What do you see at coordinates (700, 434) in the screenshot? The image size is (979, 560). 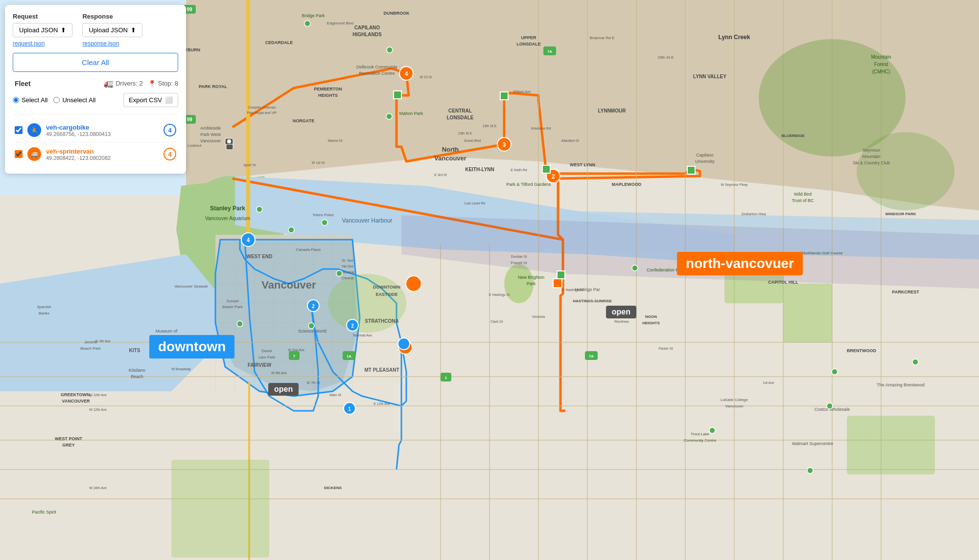 I see `svg-text: Trout Lake` at bounding box center [700, 434].